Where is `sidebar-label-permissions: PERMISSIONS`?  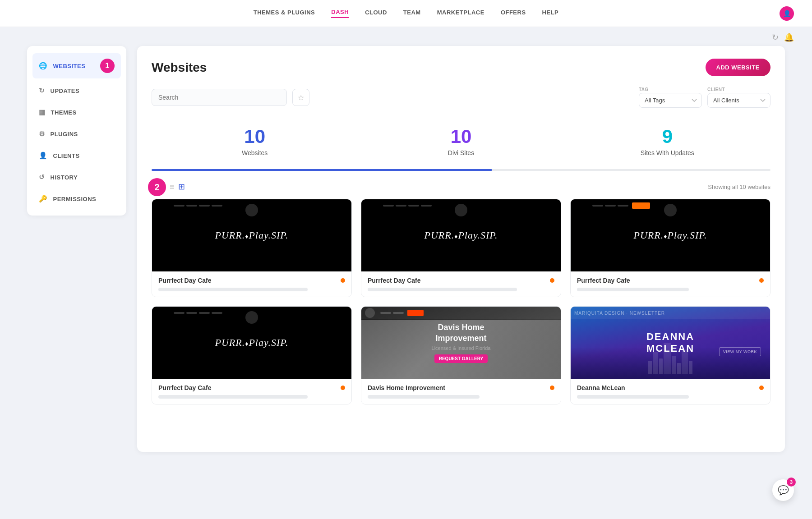
sidebar-label-permissions: PERMISSIONS is located at coordinates (75, 199).